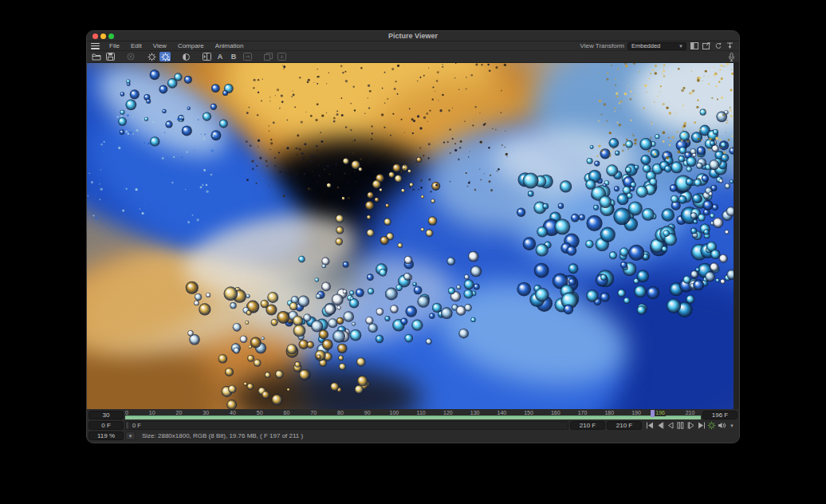 The width and height of the screenshot is (826, 504). I want to click on range-start-marker: 0 F, so click(137, 426).